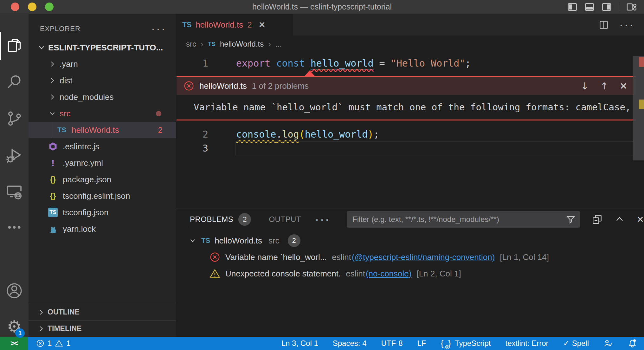 This screenshot has height=350, width=644. I want to click on collapse-all-icon, so click(597, 219).